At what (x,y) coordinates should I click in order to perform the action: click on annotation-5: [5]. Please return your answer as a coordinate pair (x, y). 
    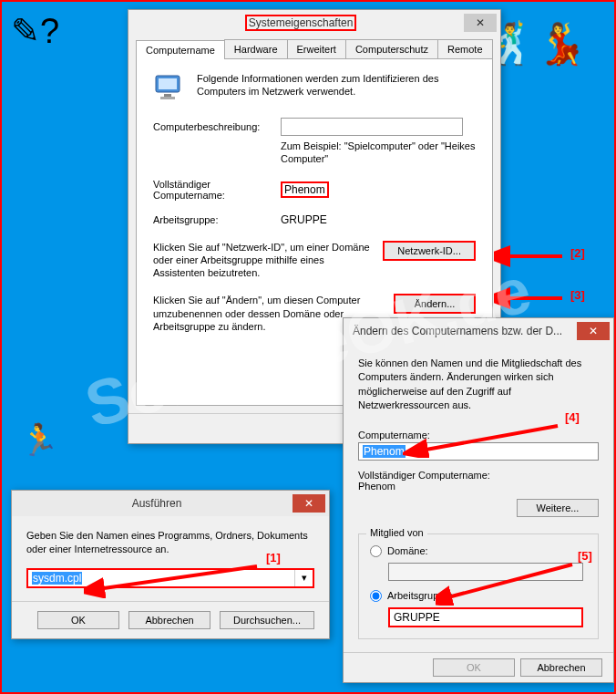
    Looking at the image, I should click on (585, 556).